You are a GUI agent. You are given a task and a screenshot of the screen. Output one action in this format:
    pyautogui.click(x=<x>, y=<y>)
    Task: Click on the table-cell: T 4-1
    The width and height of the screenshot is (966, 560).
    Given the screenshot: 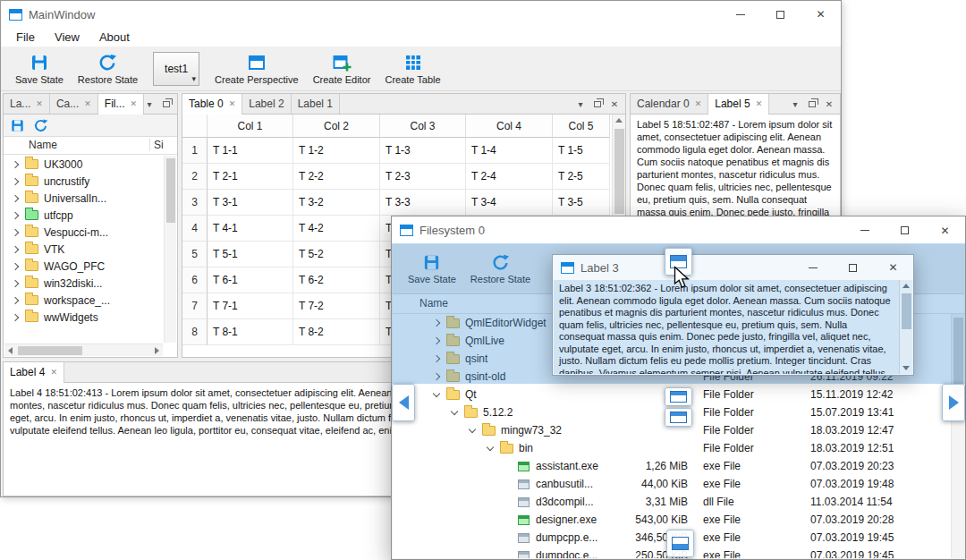 What is the action you would take?
    pyautogui.click(x=250, y=229)
    